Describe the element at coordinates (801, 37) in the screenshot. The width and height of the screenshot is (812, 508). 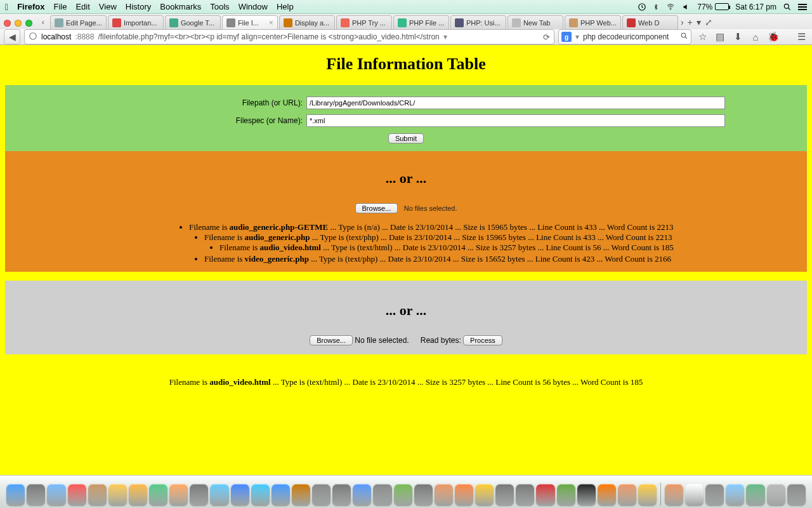
I see `hamburger-menu-icon: ☰` at that location.